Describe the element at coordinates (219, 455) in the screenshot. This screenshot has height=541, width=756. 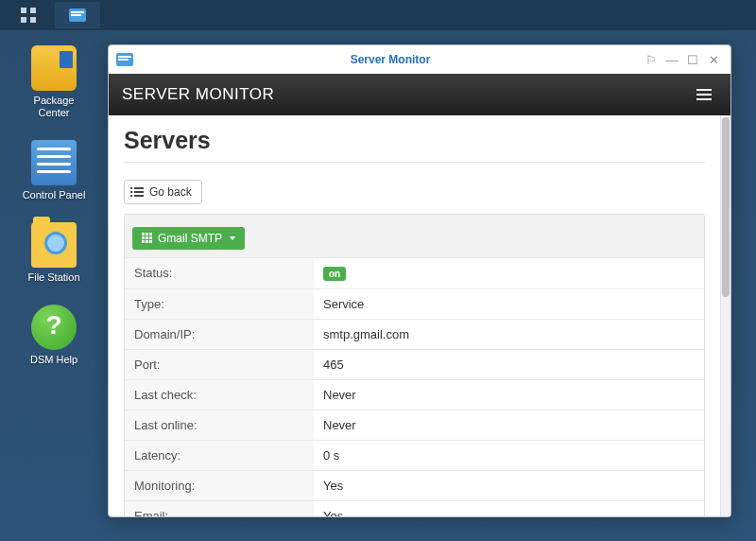
I see `row-label: Latency:` at that location.